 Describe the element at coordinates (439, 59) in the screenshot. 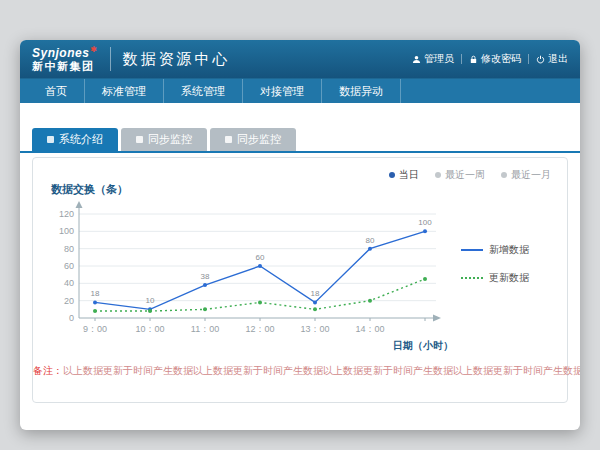

I see `admin-label: 管理员` at that location.